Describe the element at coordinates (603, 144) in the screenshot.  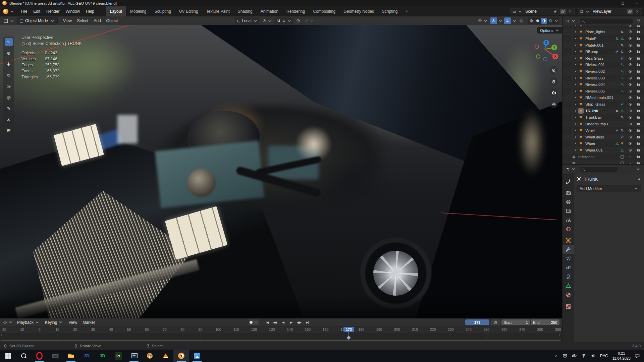
I see `outliner-row: Wiper` at that location.